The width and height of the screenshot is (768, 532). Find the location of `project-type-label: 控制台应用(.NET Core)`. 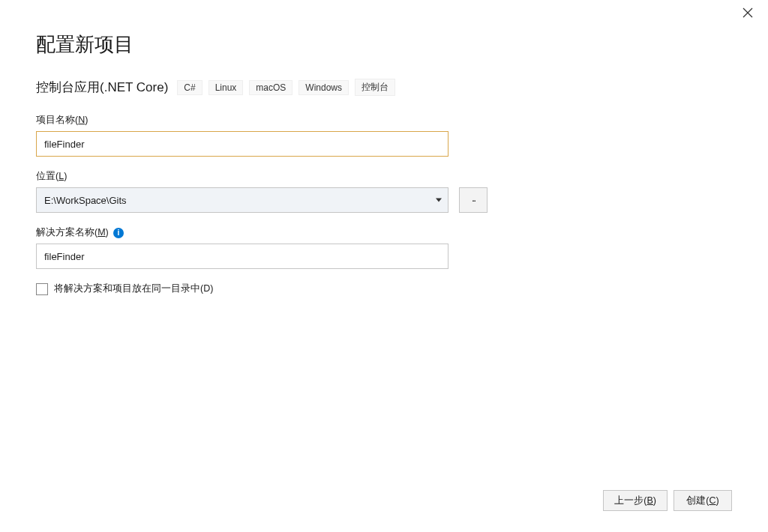

project-type-label: 控制台应用(.NET Core) is located at coordinates (102, 87).